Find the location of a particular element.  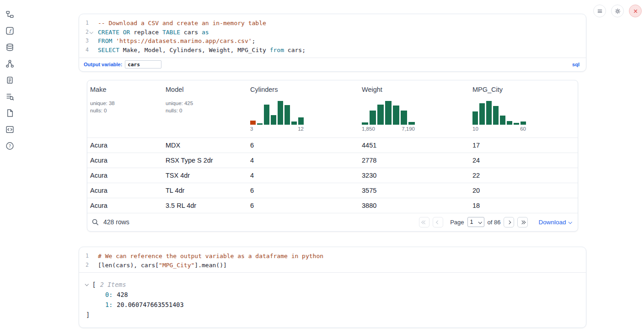

table-cell: MDX is located at coordinates (205, 145).